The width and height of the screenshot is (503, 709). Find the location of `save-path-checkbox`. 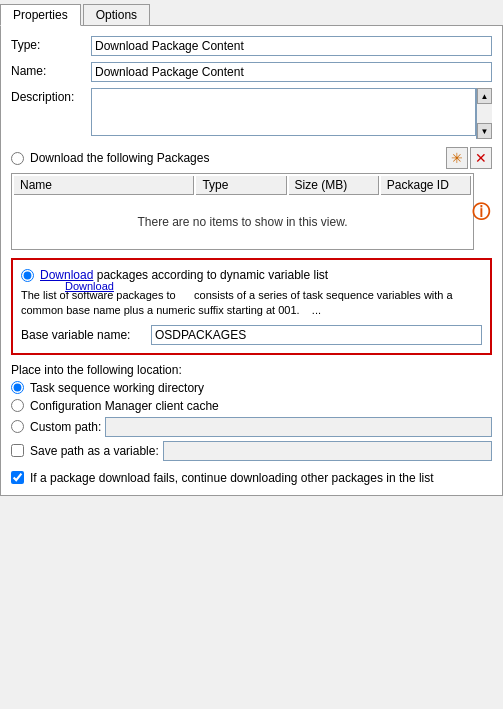

save-path-checkbox is located at coordinates (18, 450).